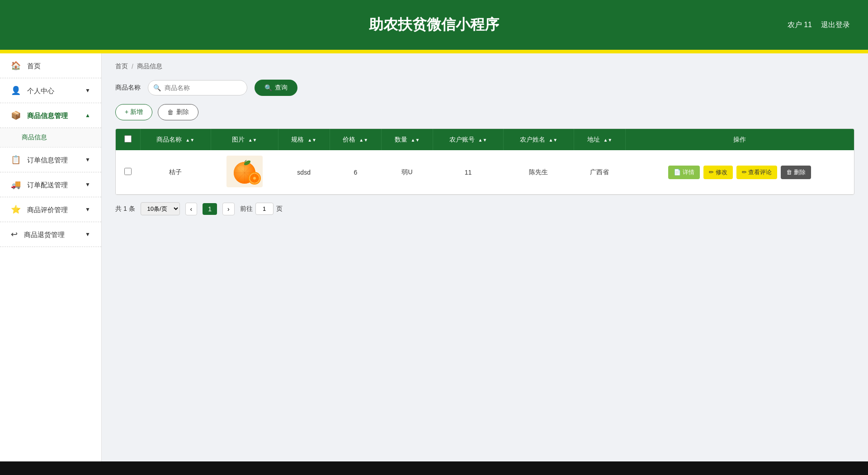 This screenshot has height=475, width=868. I want to click on detail-button: 📄 详情, so click(684, 172).